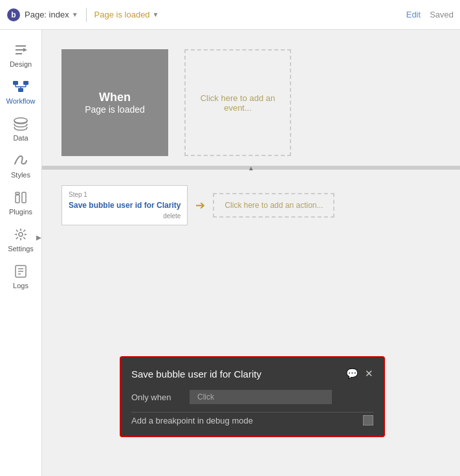 The width and height of the screenshot is (460, 476). I want to click on trigger-chevron: ▼, so click(156, 14).